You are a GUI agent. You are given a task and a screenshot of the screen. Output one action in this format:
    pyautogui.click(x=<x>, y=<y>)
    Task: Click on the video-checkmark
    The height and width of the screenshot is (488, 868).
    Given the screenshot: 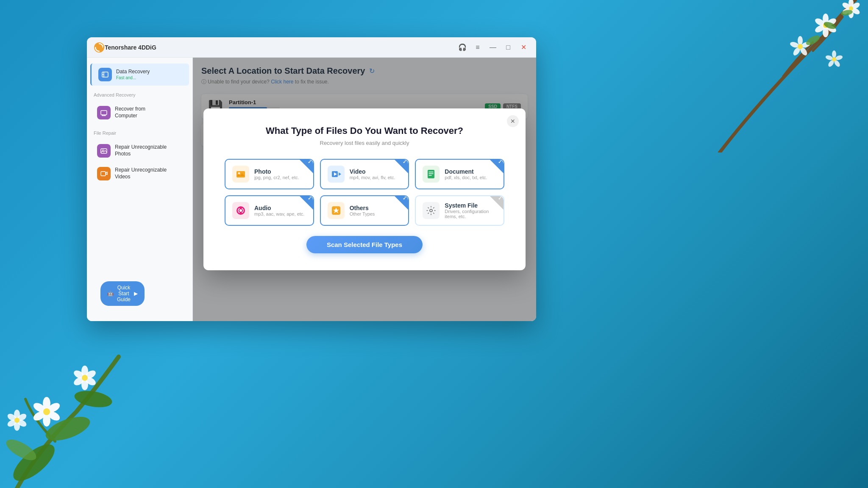 What is the action you would take?
    pyautogui.click(x=401, y=166)
    